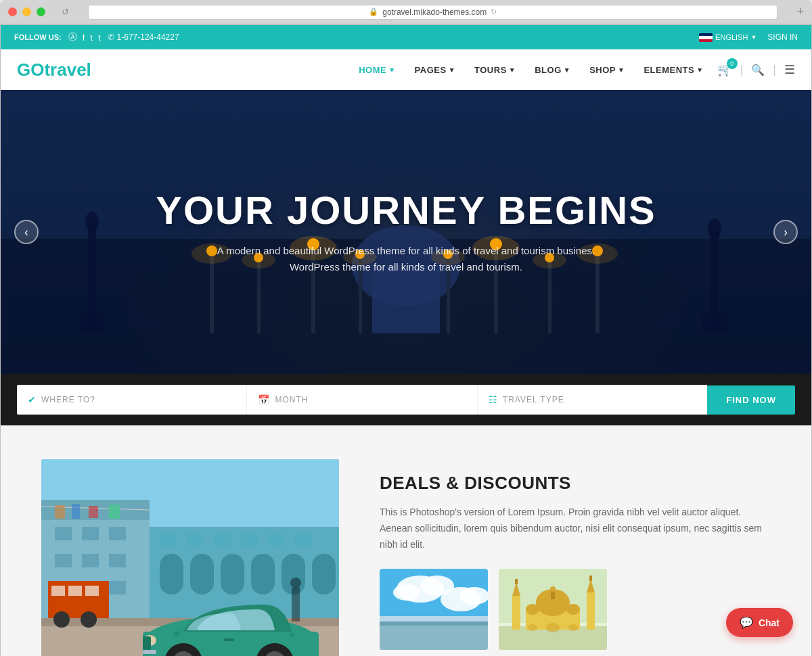  I want to click on travel-type-field: ☷ TRAVEL TYPE, so click(593, 400).